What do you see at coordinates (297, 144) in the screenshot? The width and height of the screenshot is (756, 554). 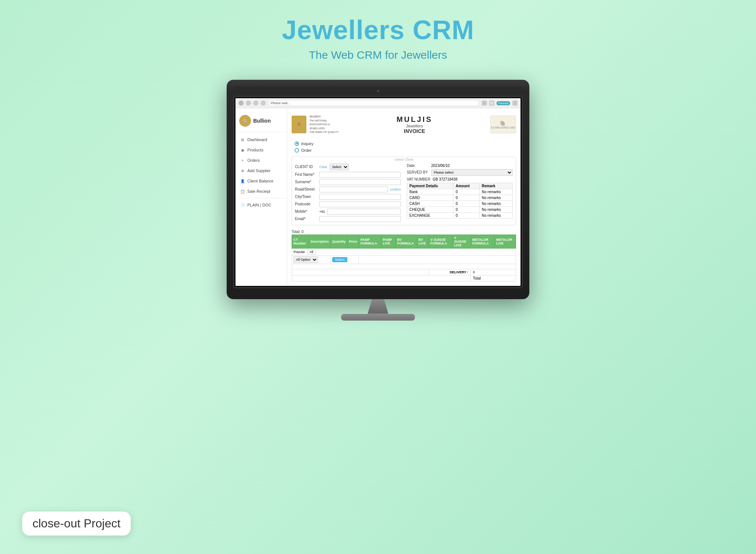 I see `radio-inquiry` at bounding box center [297, 144].